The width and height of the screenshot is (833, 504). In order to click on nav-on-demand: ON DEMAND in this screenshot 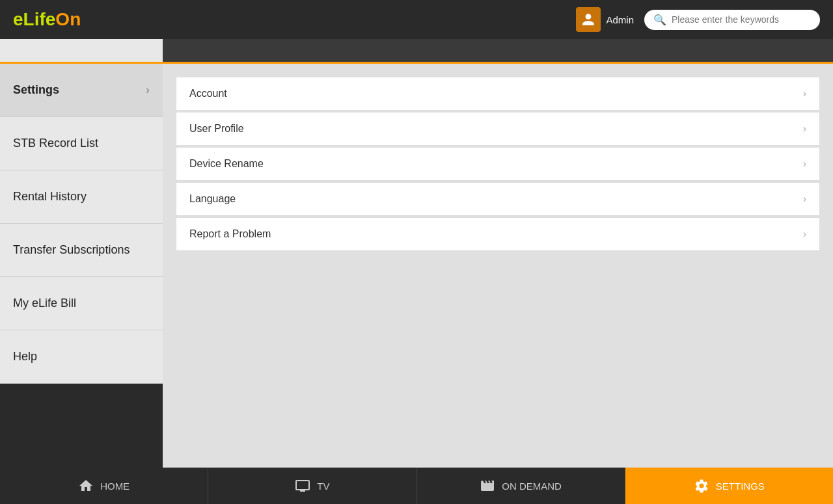, I will do `click(521, 486)`.